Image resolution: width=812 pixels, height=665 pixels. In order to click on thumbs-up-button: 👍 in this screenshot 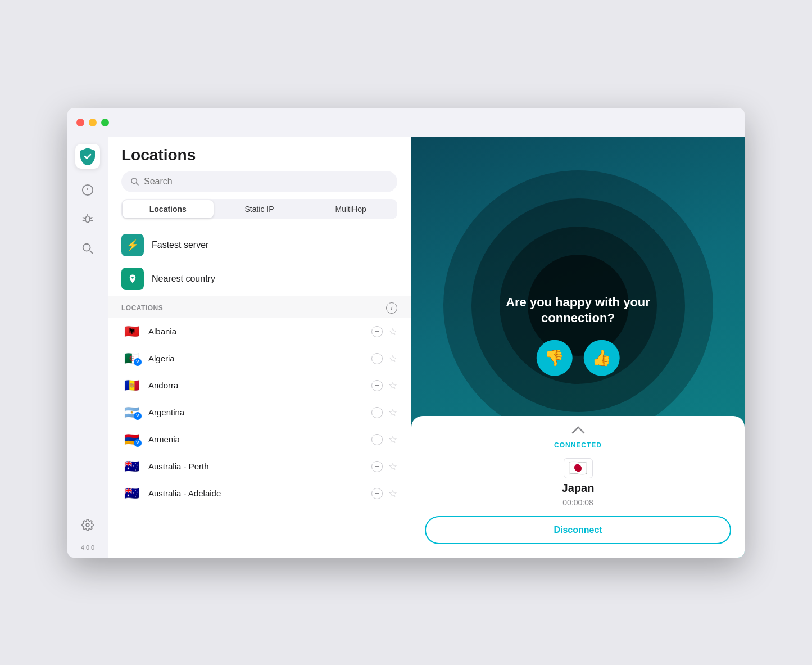, I will do `click(602, 358)`.